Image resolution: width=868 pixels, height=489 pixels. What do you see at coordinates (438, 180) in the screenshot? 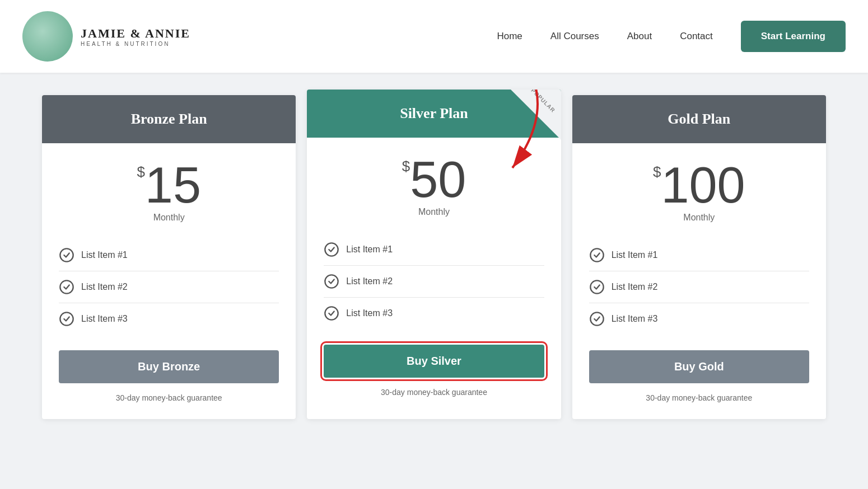
I see `silver-price-amount: 50` at bounding box center [438, 180].